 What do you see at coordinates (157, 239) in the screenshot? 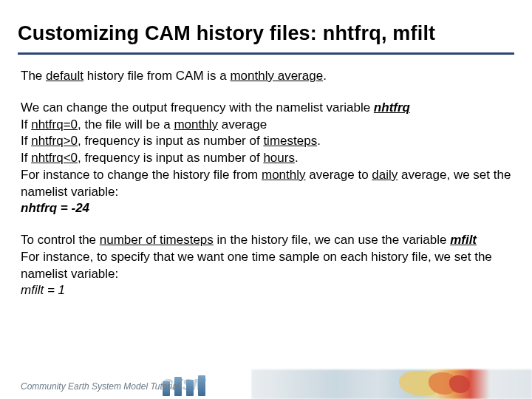
I see `text-underline: number of timesteps` at bounding box center [157, 239].